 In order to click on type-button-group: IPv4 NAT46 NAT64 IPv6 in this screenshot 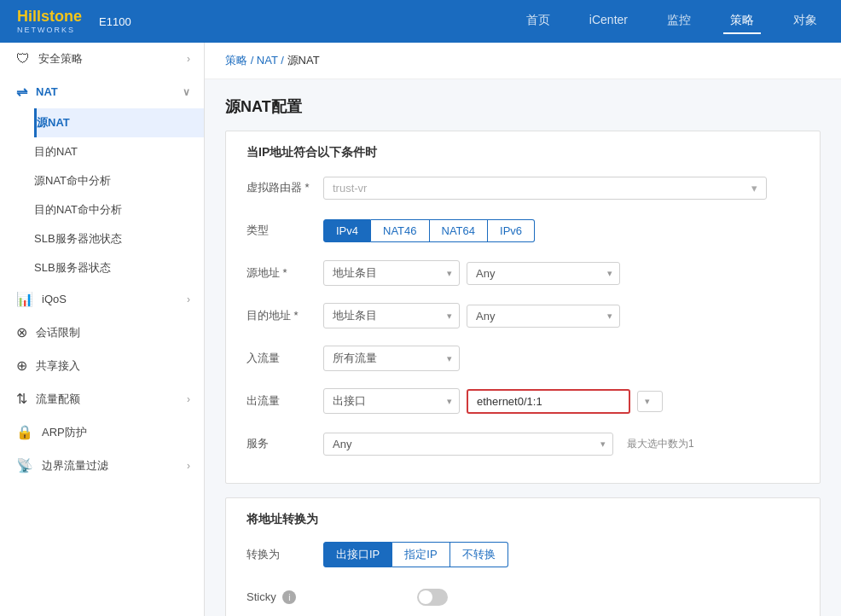, I will do `click(429, 230)`.